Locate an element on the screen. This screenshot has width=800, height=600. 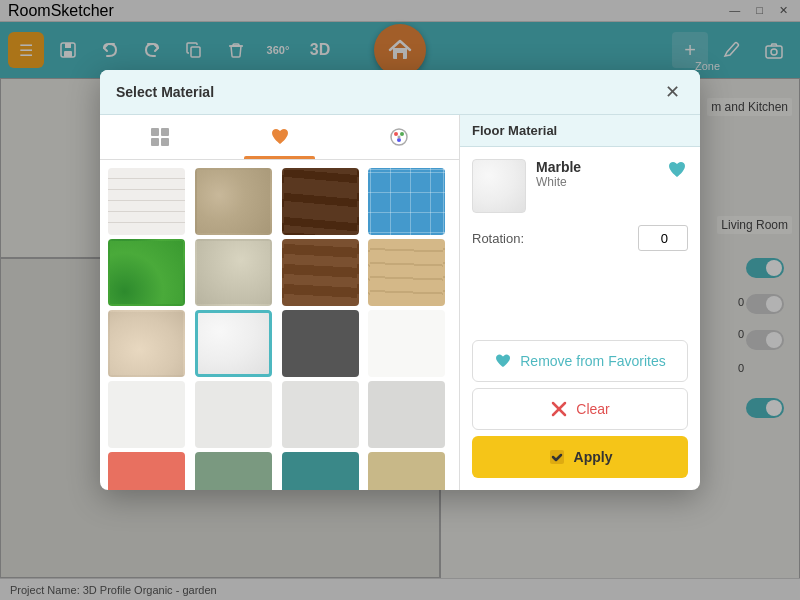
dialog-title: Select Material is located at coordinates (165, 92).